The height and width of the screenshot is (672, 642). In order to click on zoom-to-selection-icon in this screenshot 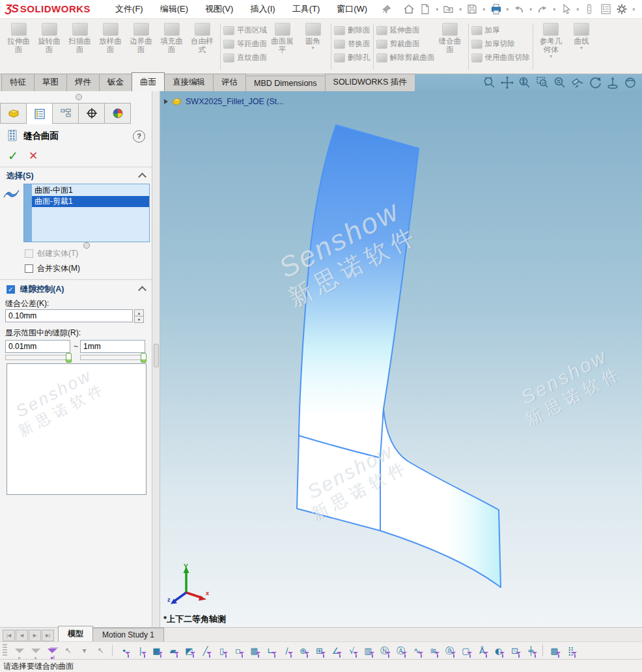, I will do `click(560, 83)`.